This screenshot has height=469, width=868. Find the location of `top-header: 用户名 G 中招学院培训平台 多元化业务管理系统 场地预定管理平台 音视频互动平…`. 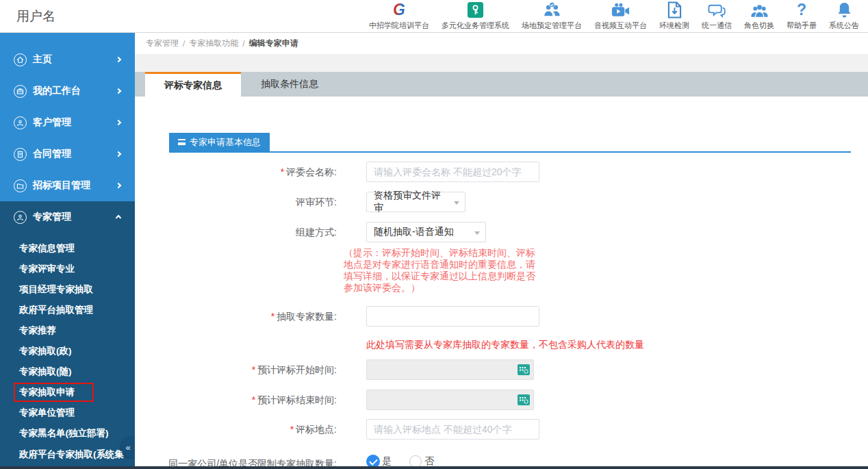

top-header: 用户名 G 中招学院培训平台 多元化业务管理系统 场地预定管理平台 音视频互动平… is located at coordinates (434, 16).